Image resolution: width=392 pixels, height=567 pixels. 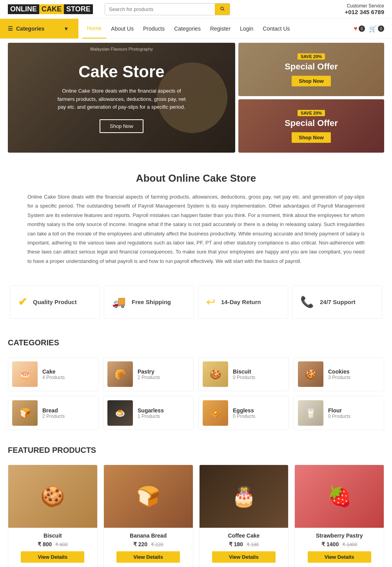 What do you see at coordinates (339, 557) in the screenshot?
I see `product-strawberry-pastry-btn: View Details` at bounding box center [339, 557].